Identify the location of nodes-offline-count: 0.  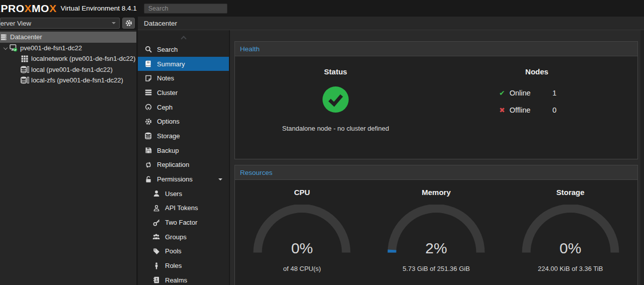
(564, 110).